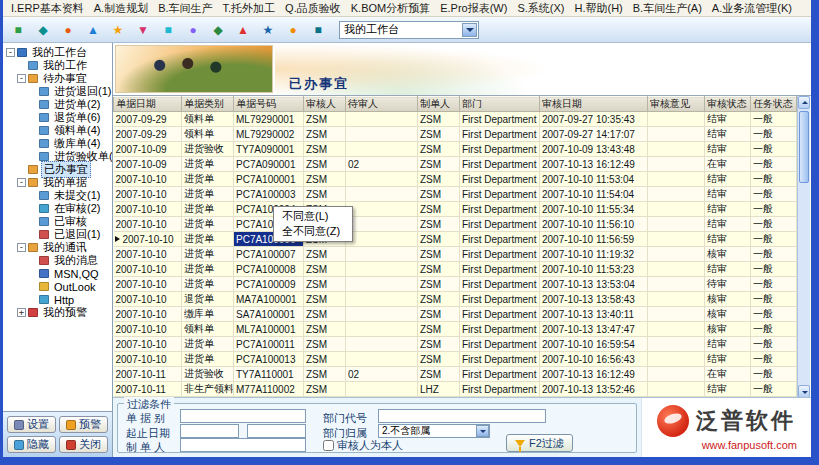 The width and height of the screenshot is (819, 465). Describe the element at coordinates (269, 134) in the screenshot. I see `cell: ML79290002` at that location.